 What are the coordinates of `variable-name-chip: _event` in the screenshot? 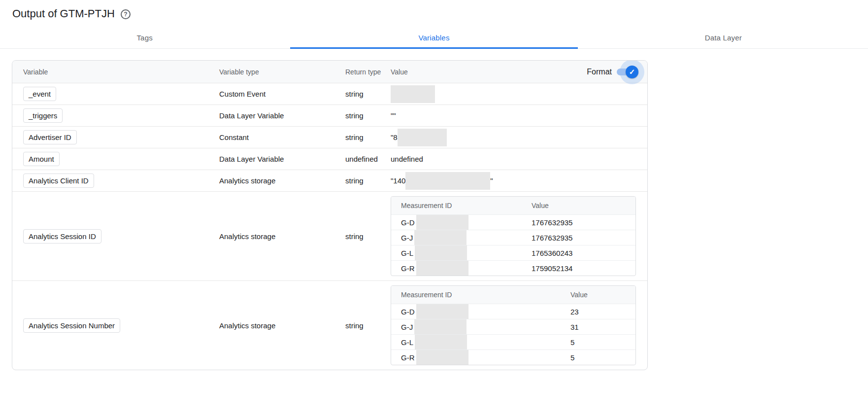 It's located at (39, 94).